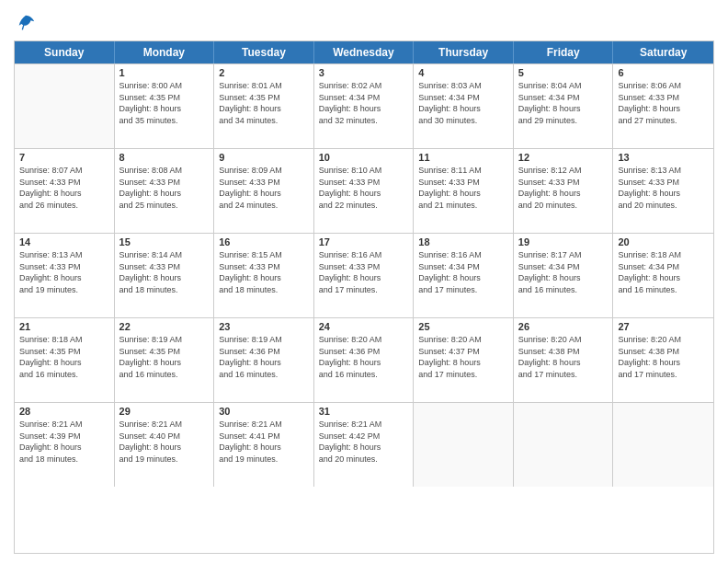 This screenshot has height=563, width=728. Describe the element at coordinates (165, 103) in the screenshot. I see `day-info: Sunrise: 8:00 AMSunset: 4:35 PMDaylight:…` at that location.